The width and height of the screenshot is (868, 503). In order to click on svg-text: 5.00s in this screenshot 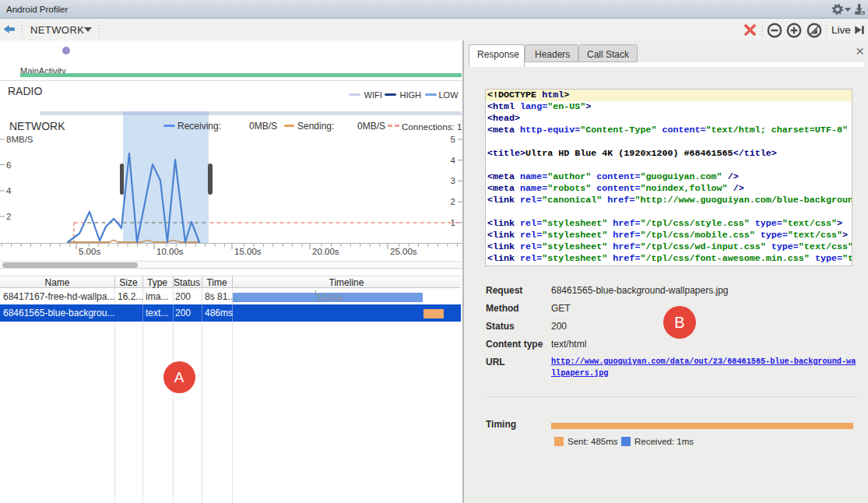, I will do `click(90, 252)`.